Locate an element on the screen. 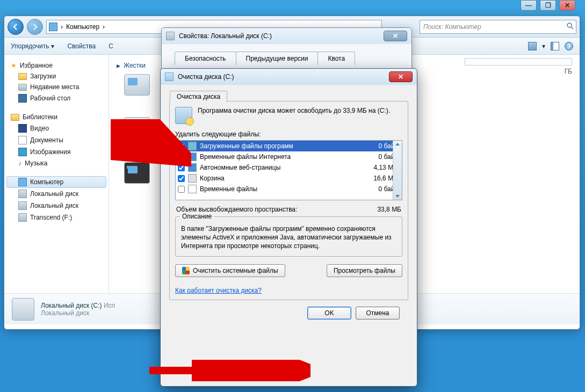 Image resolution: width=585 pixels, height=392 pixels. tab-security: Безопасность is located at coordinates (205, 58).